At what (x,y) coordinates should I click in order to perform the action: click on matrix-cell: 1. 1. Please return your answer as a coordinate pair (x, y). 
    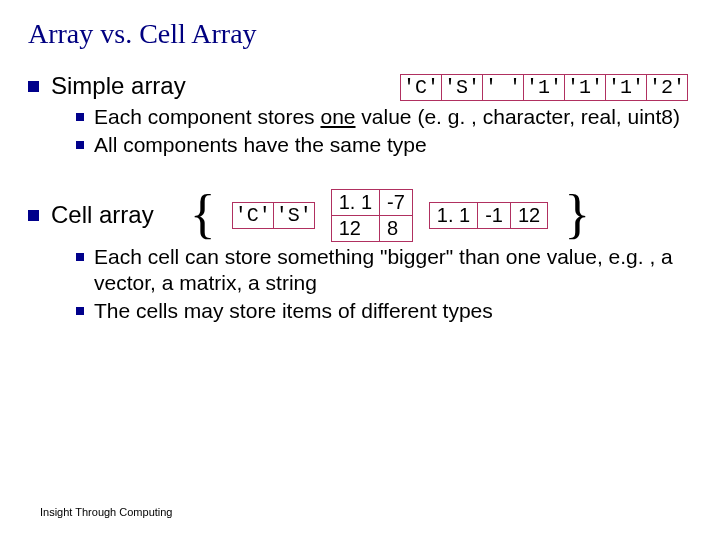
    Looking at the image, I should click on (355, 202).